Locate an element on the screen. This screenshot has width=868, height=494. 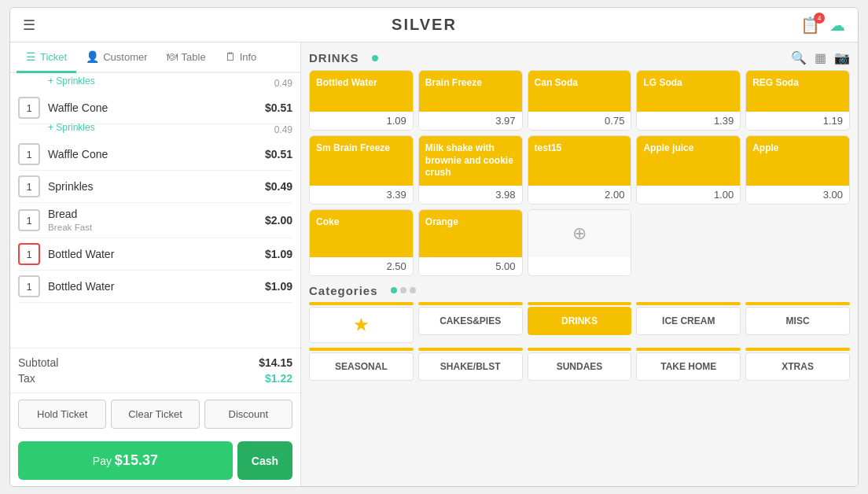
product-name: Brain Freeze is located at coordinates (454, 83).